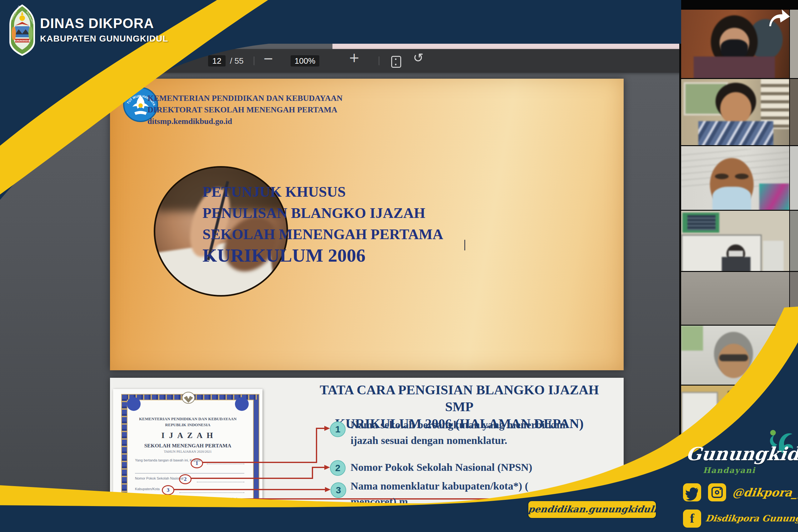 This screenshot has height=532, width=798. I want to click on facebook-name: Disdikpora Gunungkidul, so click(751, 518).